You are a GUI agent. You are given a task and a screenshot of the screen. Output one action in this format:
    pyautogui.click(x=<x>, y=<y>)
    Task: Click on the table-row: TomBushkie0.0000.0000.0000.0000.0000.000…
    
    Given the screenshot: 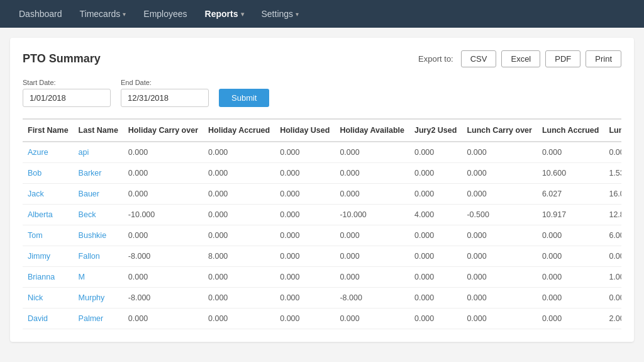 What is the action you would take?
    pyautogui.click(x=322, y=235)
    